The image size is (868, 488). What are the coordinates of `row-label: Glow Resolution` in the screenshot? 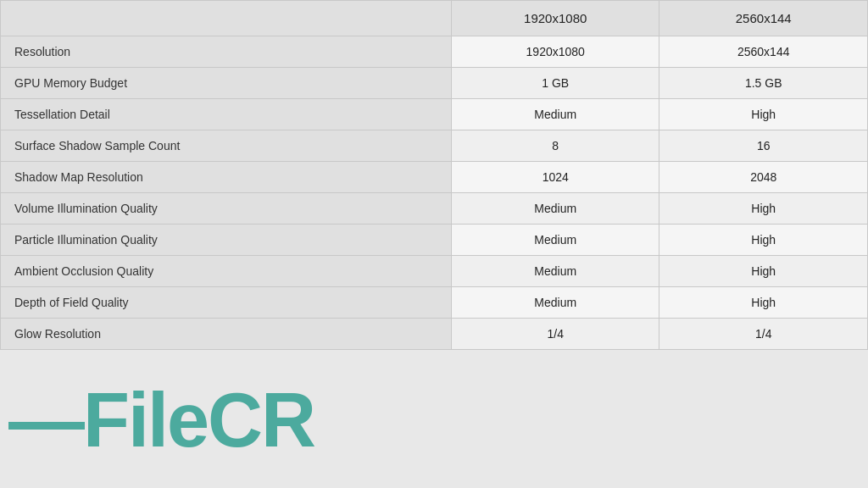 It's located at (226, 334).